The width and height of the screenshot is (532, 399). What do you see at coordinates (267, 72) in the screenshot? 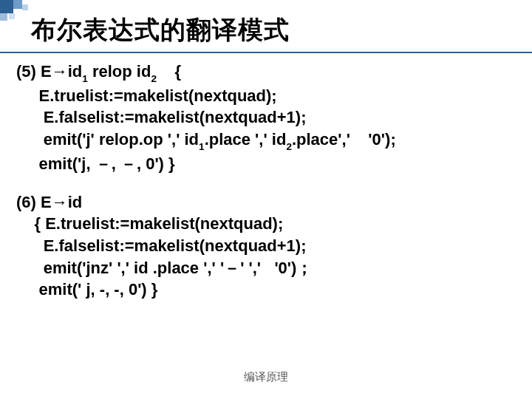
I see `rule-5-head: (5) E→id1 relop id2 {` at bounding box center [267, 72].